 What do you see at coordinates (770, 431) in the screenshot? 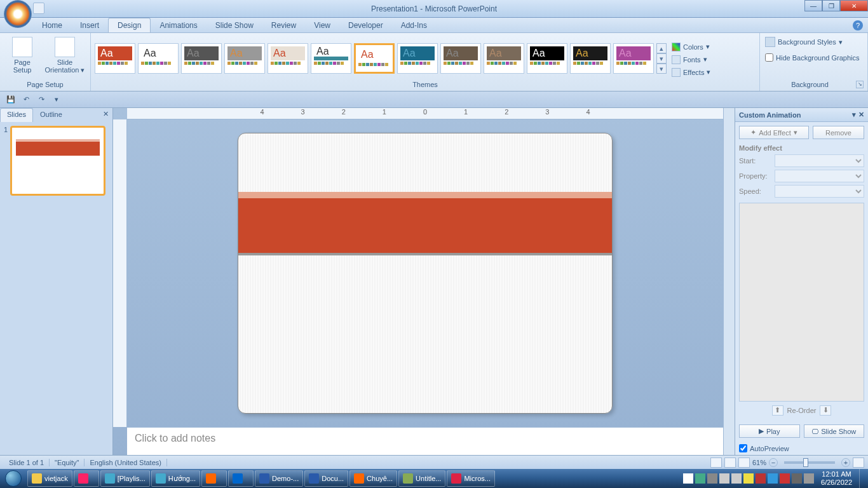
I see `play-button: ▶ Play` at bounding box center [770, 431].